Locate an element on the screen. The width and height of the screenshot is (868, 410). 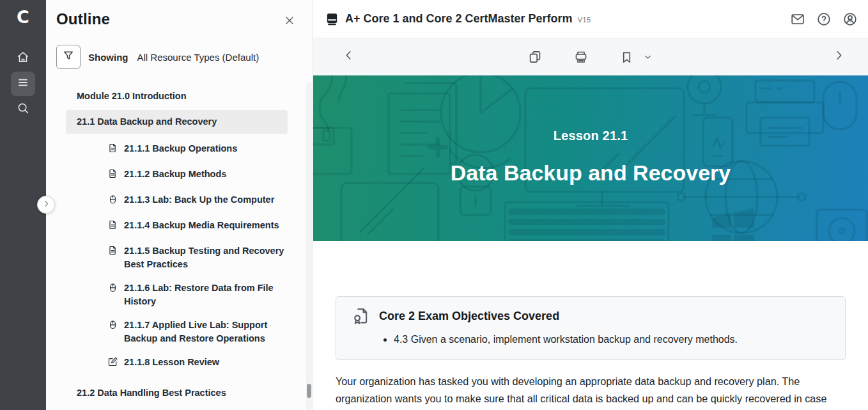
filter-value: All Resource Types (Default) is located at coordinates (198, 58).